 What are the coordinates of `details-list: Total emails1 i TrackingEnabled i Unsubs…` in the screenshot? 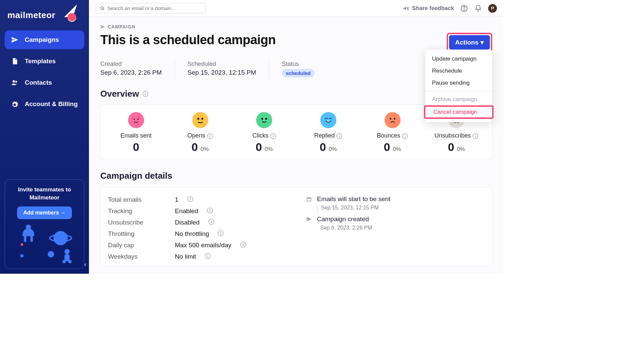 It's located at (197, 228).